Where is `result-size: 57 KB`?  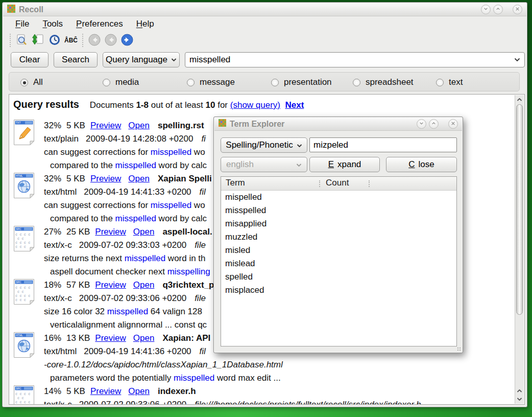 result-size: 57 KB is located at coordinates (78, 285).